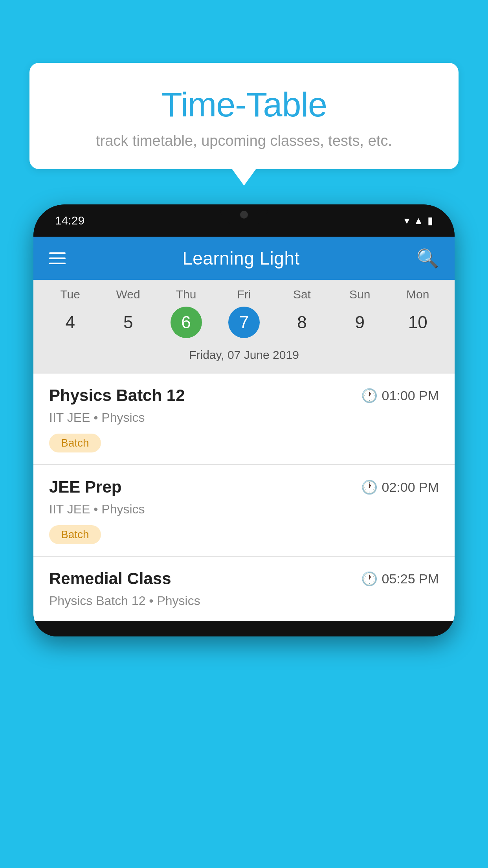 The height and width of the screenshot is (868, 488). What do you see at coordinates (85, 487) in the screenshot?
I see `class-name: JEE Prep` at bounding box center [85, 487].